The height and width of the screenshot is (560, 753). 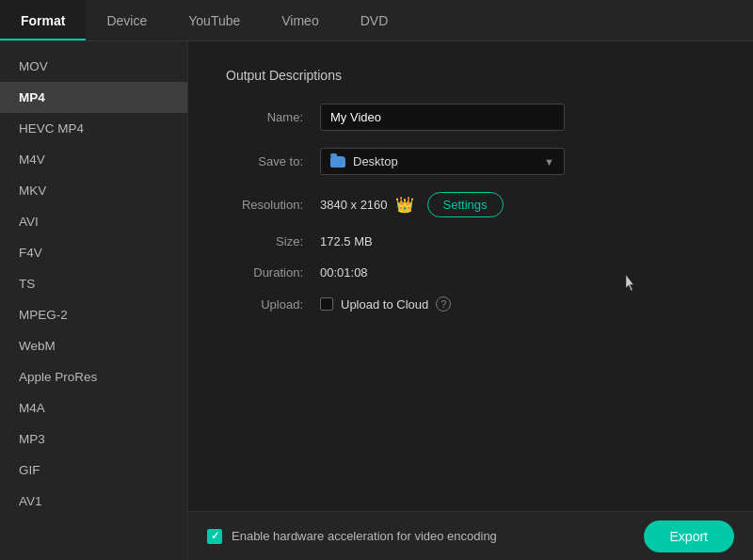 I want to click on upload-to-cloud-checkbox, so click(x=327, y=304).